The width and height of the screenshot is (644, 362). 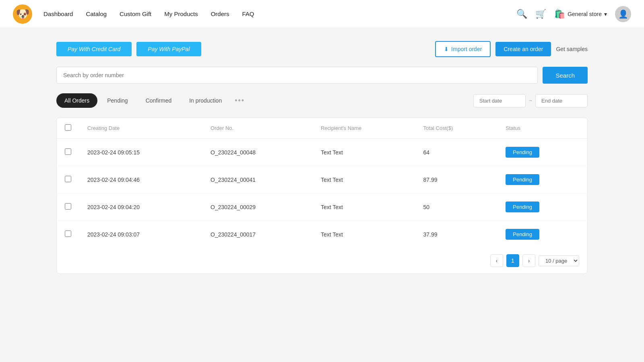 I want to click on nav-custom-gift: Custom Gift, so click(x=135, y=14).